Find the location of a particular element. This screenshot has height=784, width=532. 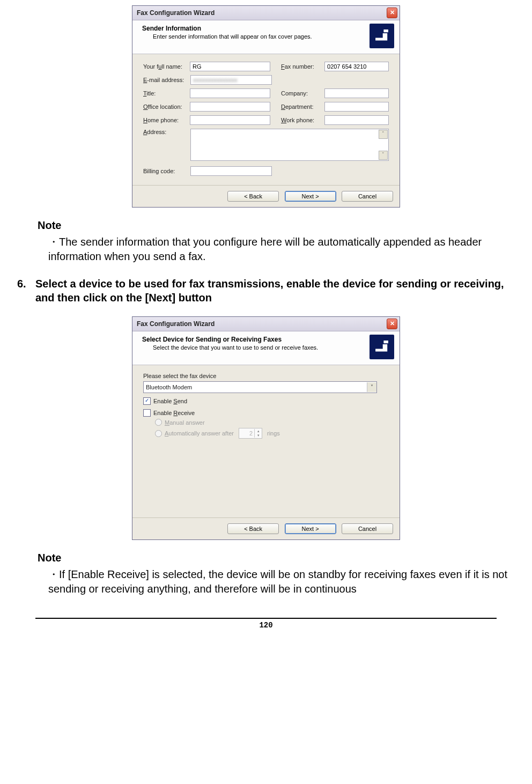

banner: Select Device for Sending or Receiving F… is located at coordinates (266, 349).